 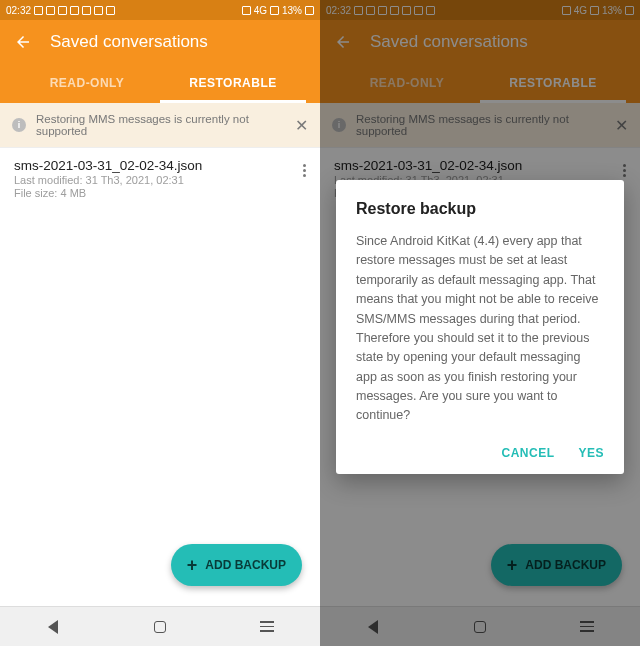 What do you see at coordinates (160, 126) in the screenshot?
I see `warning-banner: i Restoring MMS messages is currently no…` at bounding box center [160, 126].